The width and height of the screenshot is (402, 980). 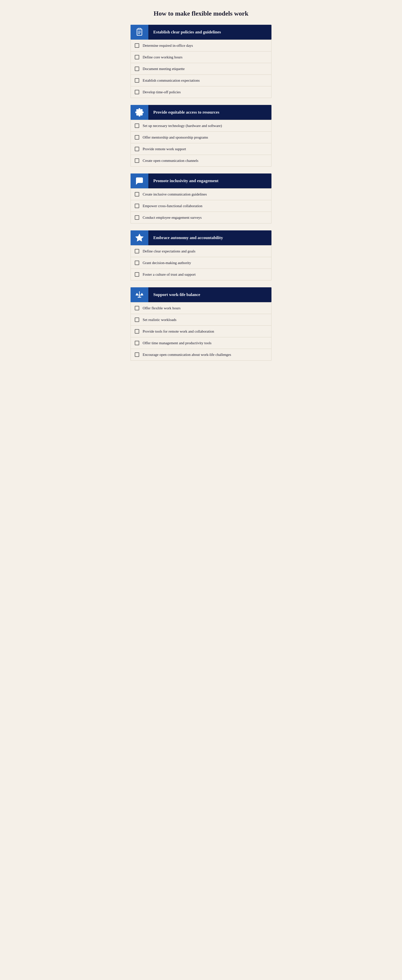 I want to click on list-item: Set up necessary technology (hardware an…, so click(x=201, y=126).